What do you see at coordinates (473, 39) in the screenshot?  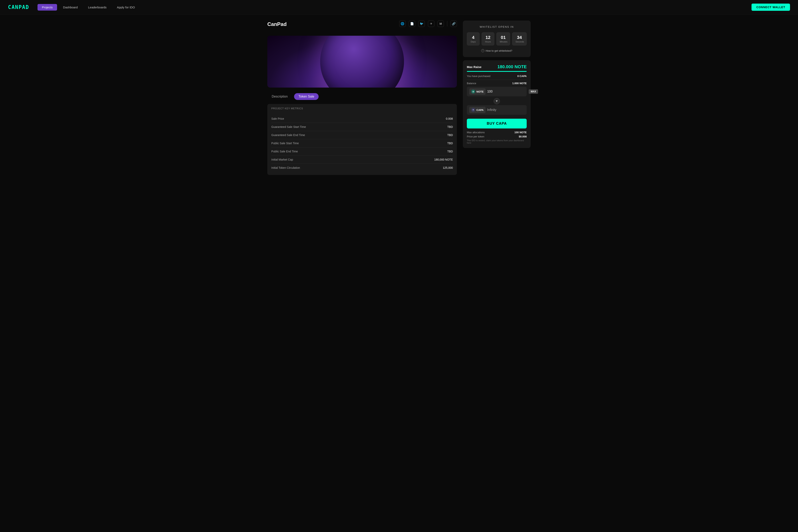 I see `countdown-days: 4 Days` at bounding box center [473, 39].